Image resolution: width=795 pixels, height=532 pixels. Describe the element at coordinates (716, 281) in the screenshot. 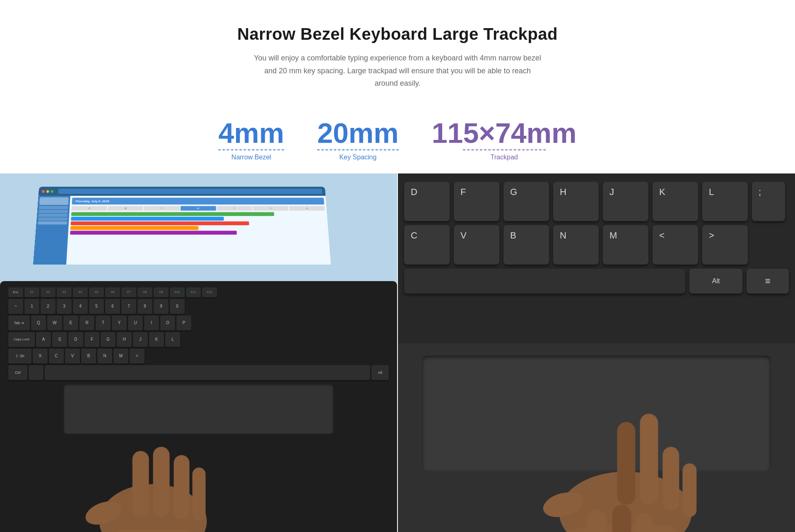

I see `key-alt: Alt` at that location.